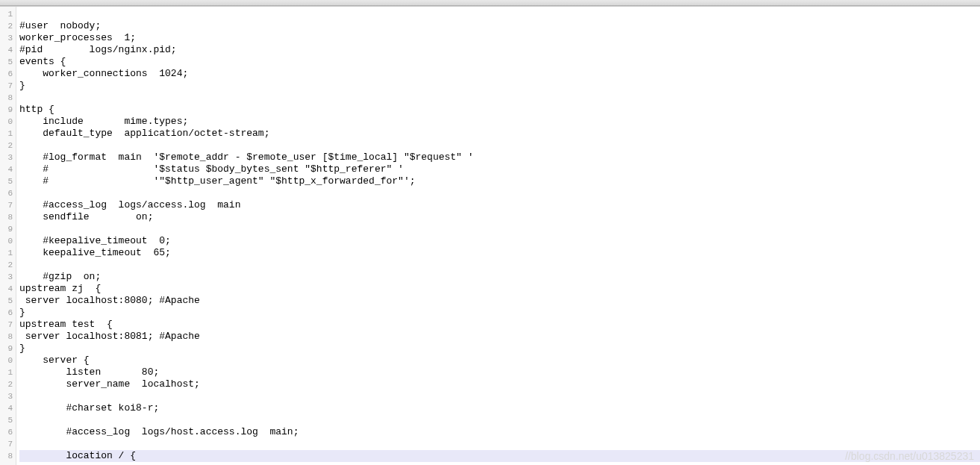 The image size is (980, 465). What do you see at coordinates (500, 372) in the screenshot?
I see `code-line: listen 80;` at bounding box center [500, 372].